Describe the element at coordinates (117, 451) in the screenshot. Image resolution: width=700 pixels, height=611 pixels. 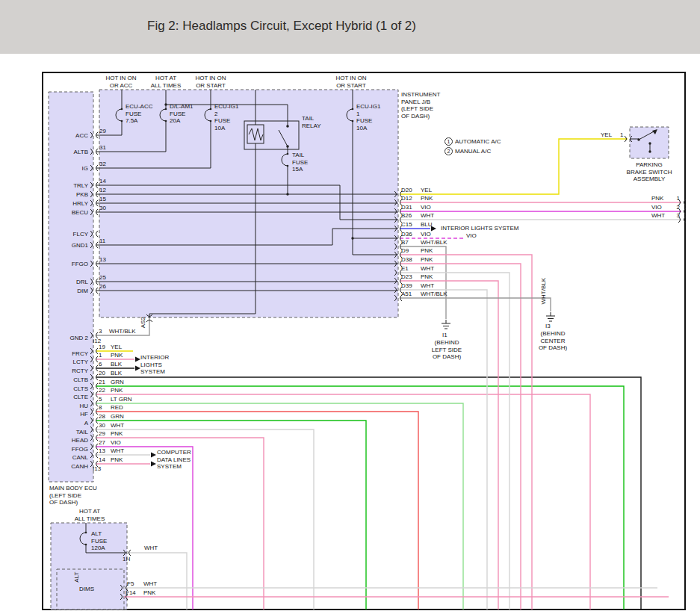
I see `ecu-pin-13b-color: WHT` at that location.